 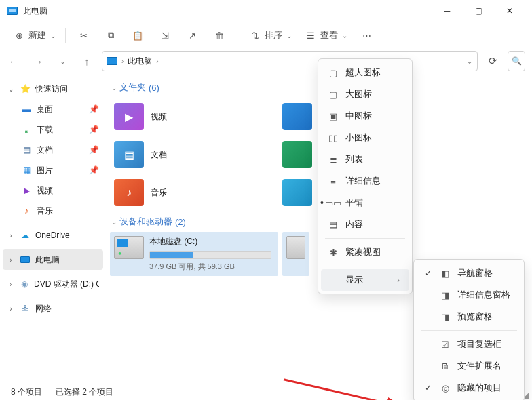 I want to click on show-option-details-pane: ◨详细信息窗格, so click(x=469, y=295).